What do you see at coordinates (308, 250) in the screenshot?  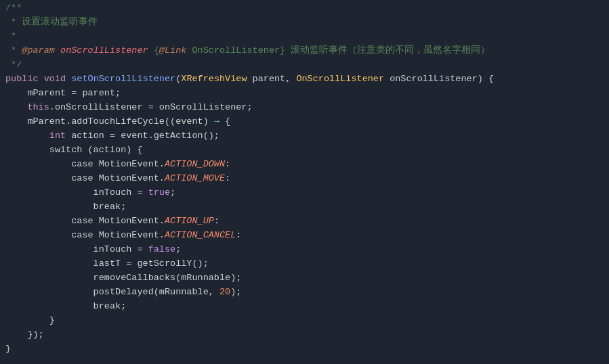 I see `code-line: inTouch = false;` at bounding box center [308, 250].